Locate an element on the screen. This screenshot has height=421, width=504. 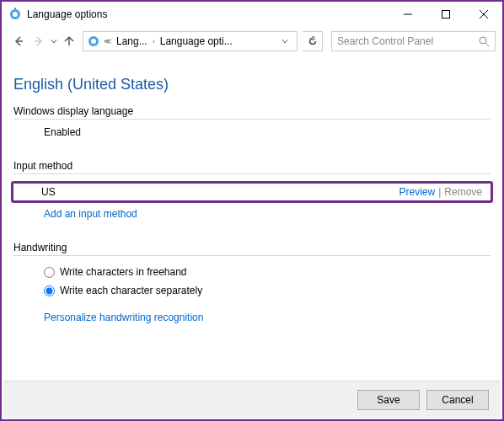
footer-bar: Save Cancel is located at coordinates (252, 399).